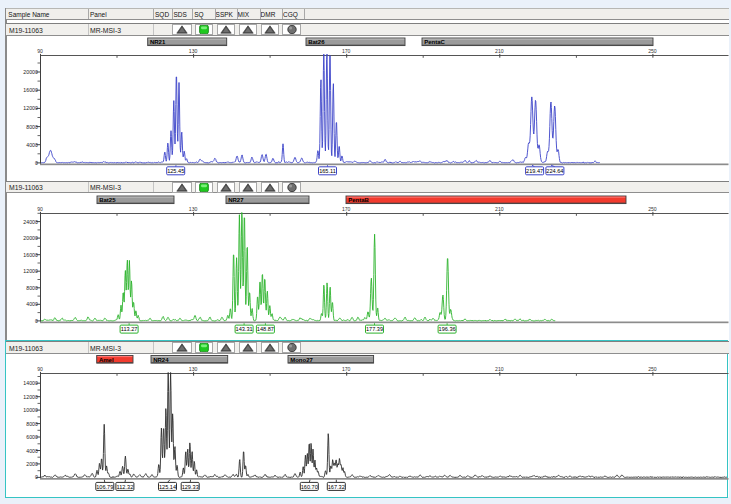  I want to click on svg-text: 219.47, so click(534, 171).